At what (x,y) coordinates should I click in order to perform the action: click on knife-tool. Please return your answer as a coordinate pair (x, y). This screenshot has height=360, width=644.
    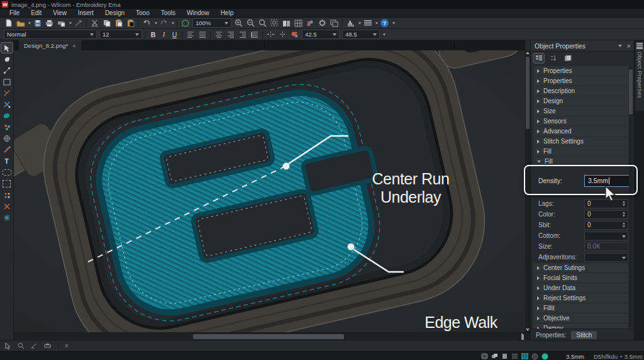
    Looking at the image, I should click on (7, 93).